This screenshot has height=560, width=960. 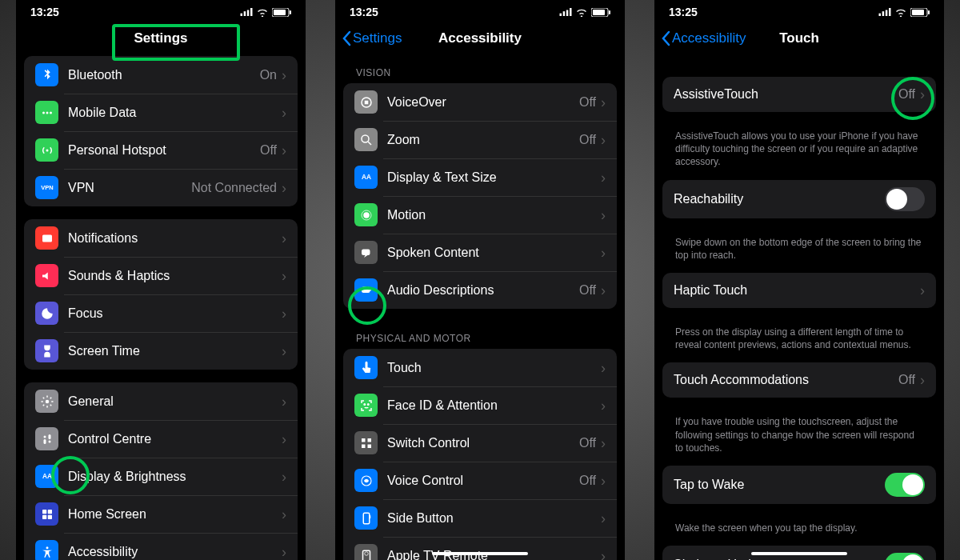 What do you see at coordinates (161, 275) in the screenshot?
I see `settings-row: Sounds & Haptics›` at bounding box center [161, 275].